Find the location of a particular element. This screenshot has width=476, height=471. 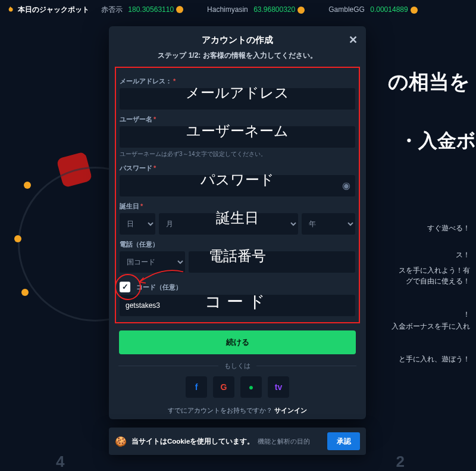

step-subtitle: ステップ 1/2: お客様の情報を入力してください。 is located at coordinates (237, 56).